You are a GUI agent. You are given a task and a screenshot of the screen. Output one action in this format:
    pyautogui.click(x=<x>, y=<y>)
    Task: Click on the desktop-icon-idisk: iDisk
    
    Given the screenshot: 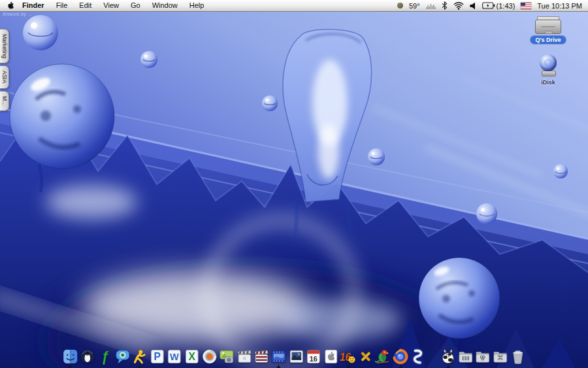 What is the action you would take?
    pyautogui.click(x=548, y=71)
    